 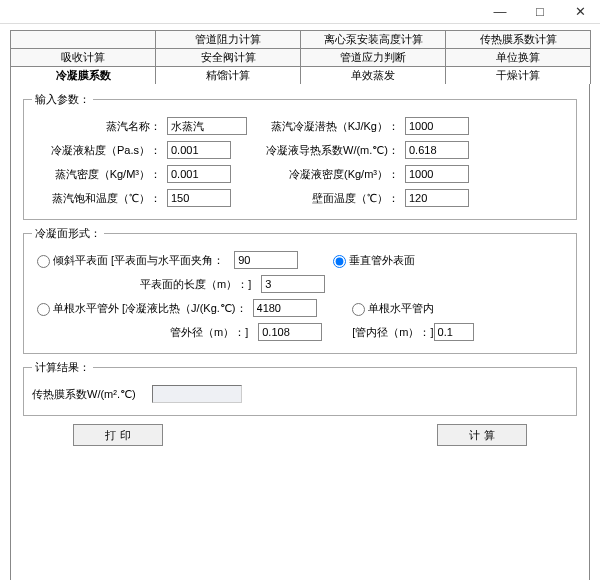 I want to click on tab-unit-convert: 单位换算, so click(x=518, y=57).